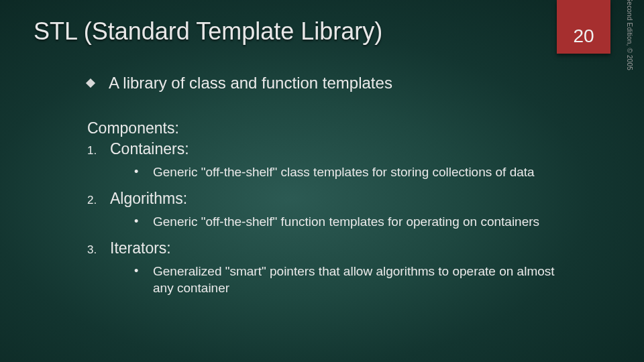 The height and width of the screenshot is (362, 644). Describe the element at coordinates (322, 198) in the screenshot. I see `component-2-row: 2. Algorithms:` at that location.